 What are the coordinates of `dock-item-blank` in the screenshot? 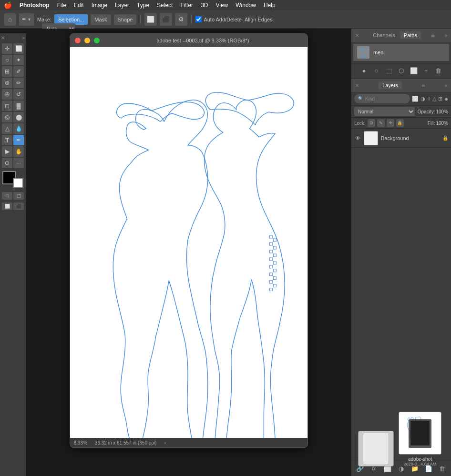 It's located at (376, 449).